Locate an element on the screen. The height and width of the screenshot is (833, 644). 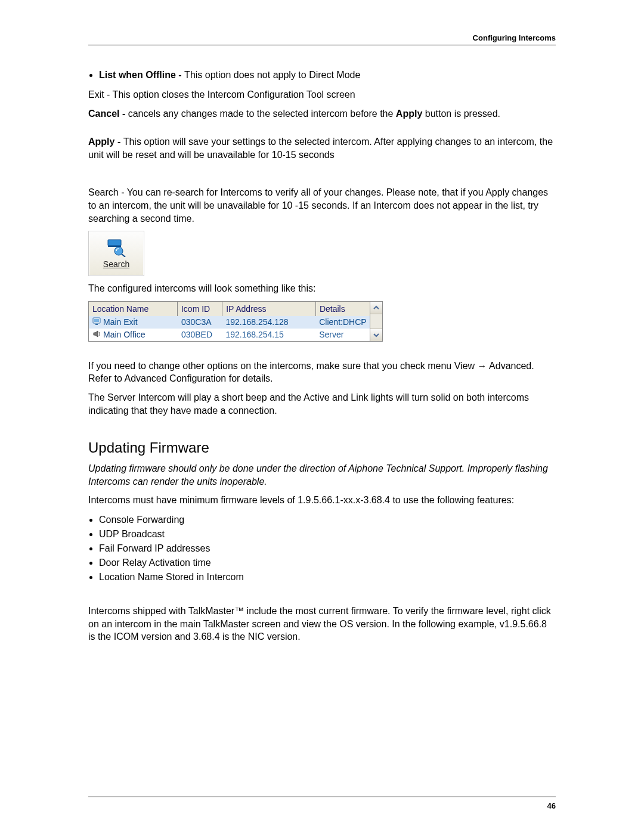
text: This option will save your settings to t… is located at coordinates (321, 148).